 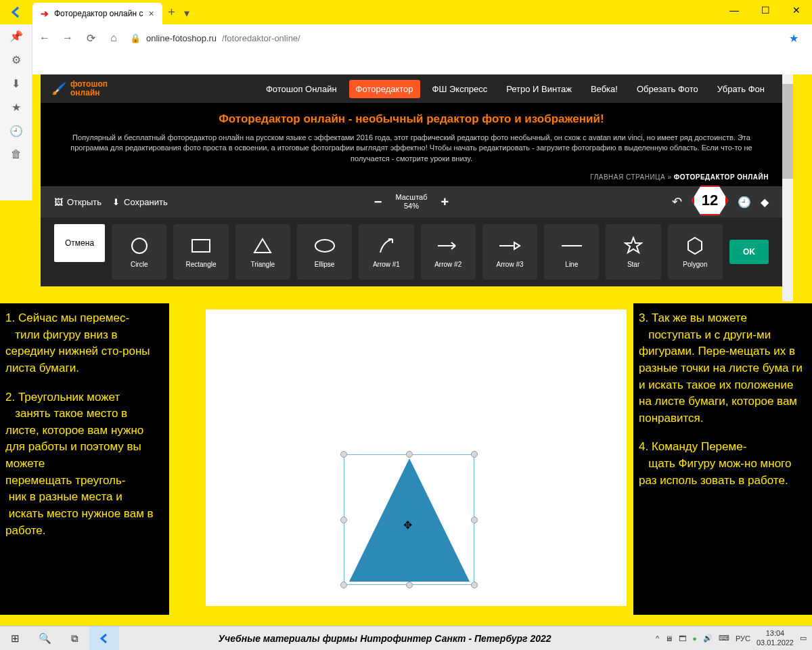 What do you see at coordinates (406, 12) in the screenshot?
I see `window-titlebar: ➔ Фоторедактор онлайн с × + ▾ — ☐ ✕` at bounding box center [406, 12].